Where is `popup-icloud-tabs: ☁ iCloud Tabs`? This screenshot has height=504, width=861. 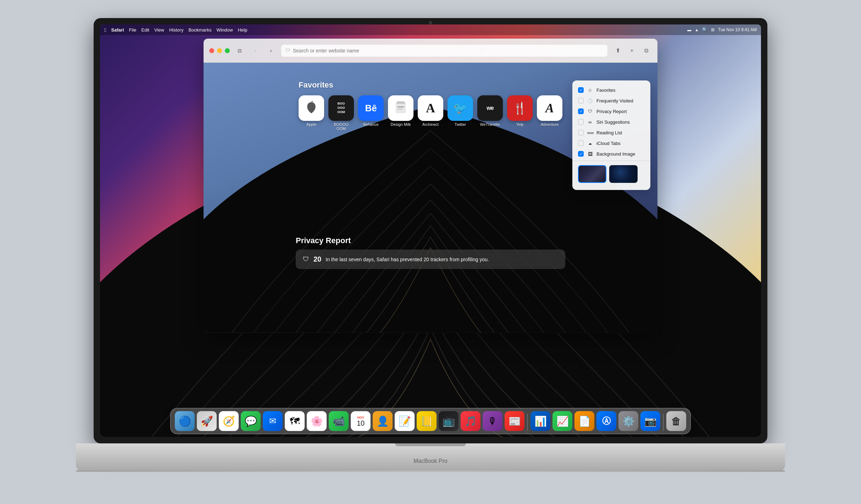
popup-icloud-tabs: ☁ iCloud Tabs is located at coordinates (611, 143).